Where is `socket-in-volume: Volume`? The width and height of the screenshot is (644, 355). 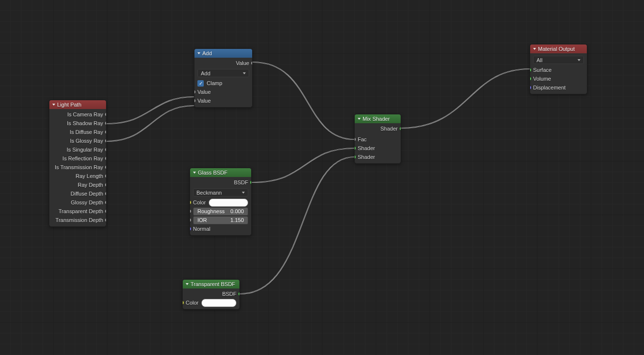 socket-in-volume: Volume is located at coordinates (558, 79).